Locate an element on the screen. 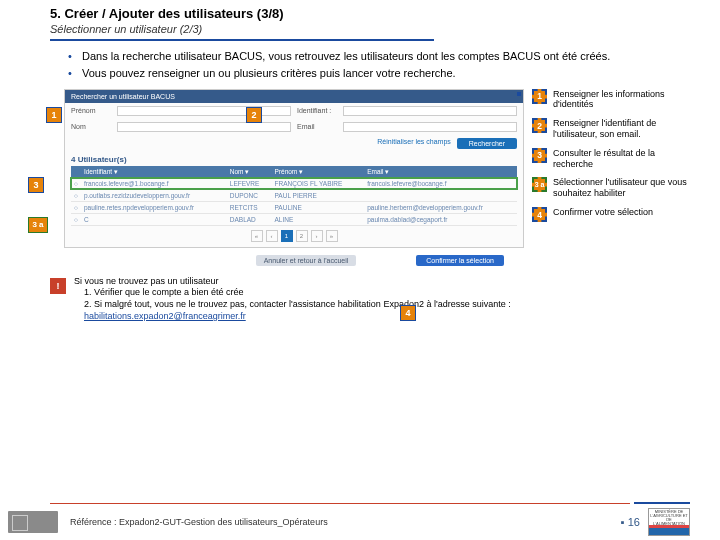 The height and width of the screenshot is (540, 720). col-prenom: Prénom ▾ is located at coordinates (318, 172).